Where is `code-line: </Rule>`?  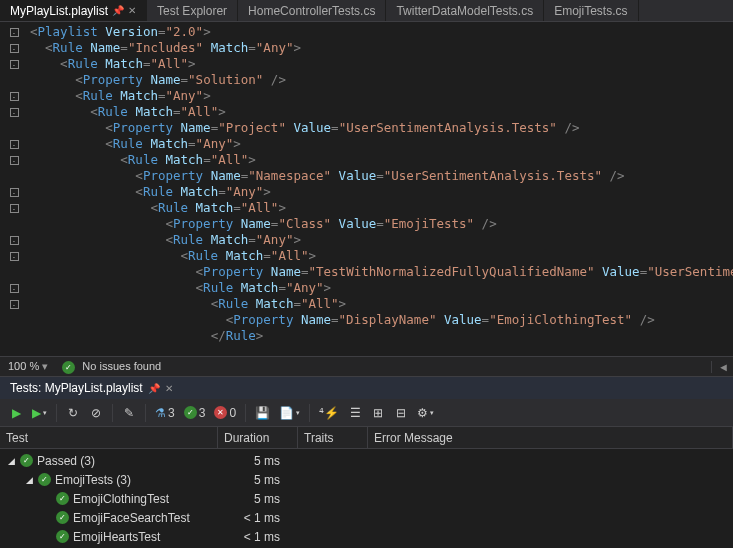 code-line: </Rule> is located at coordinates (382, 336).